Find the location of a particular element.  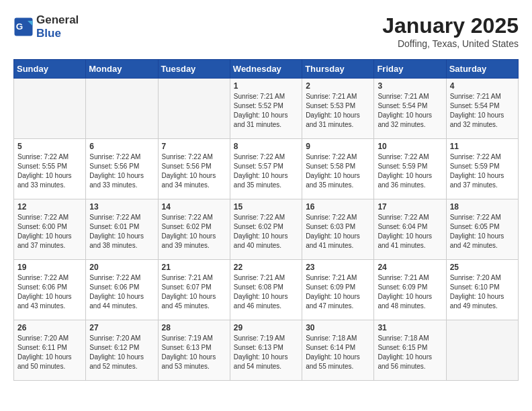

day-number: 27 is located at coordinates (122, 328).